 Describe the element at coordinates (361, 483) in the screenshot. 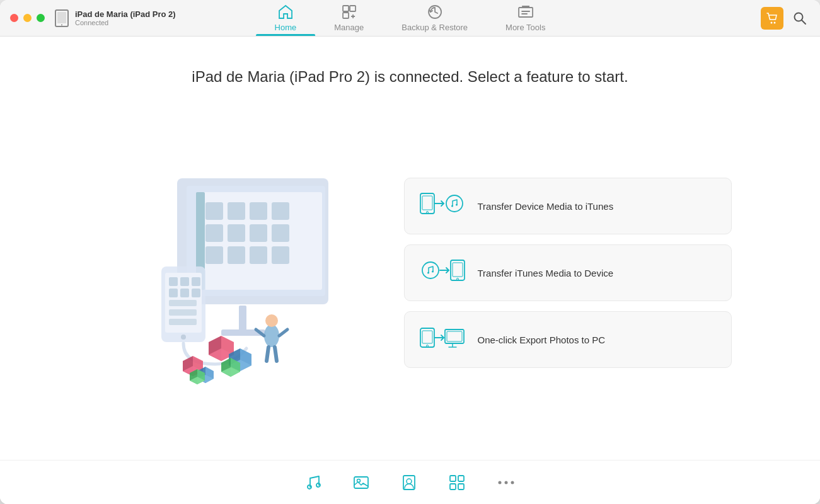

I see `bottom-photos-icon` at that location.